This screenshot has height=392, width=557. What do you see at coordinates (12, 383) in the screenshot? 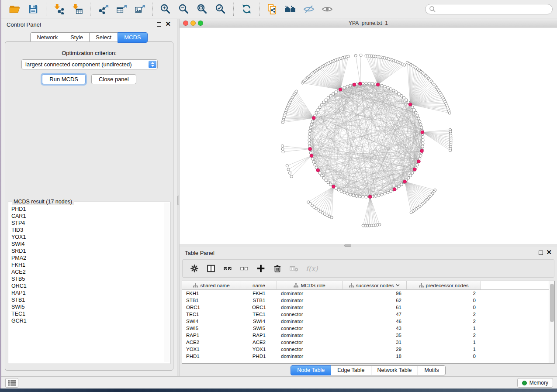
I see `task-history-button` at bounding box center [12, 383].